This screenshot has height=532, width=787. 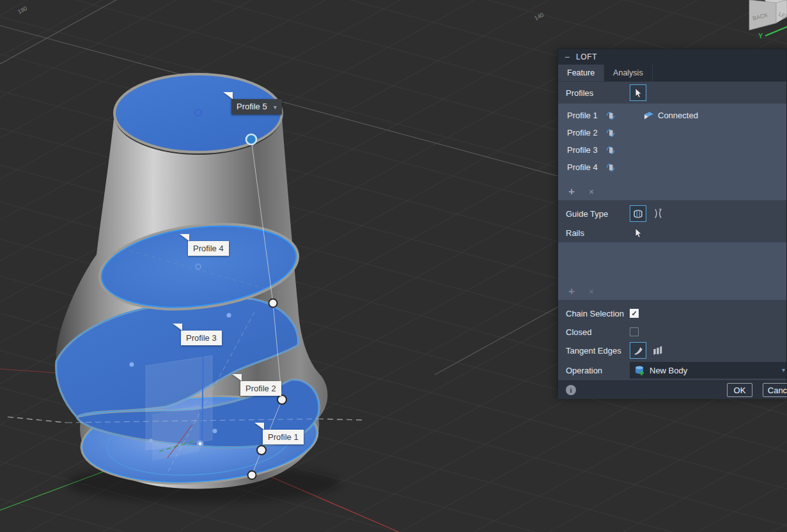 What do you see at coordinates (628, 73) in the screenshot?
I see `tab-analysis: Analysis` at bounding box center [628, 73].